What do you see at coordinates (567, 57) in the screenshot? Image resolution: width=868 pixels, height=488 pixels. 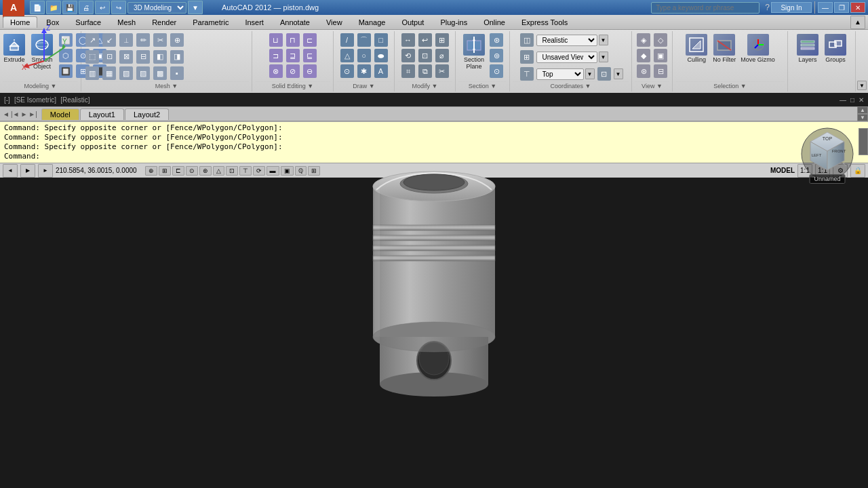 I see `view-select: Unsaved View` at bounding box center [567, 57].